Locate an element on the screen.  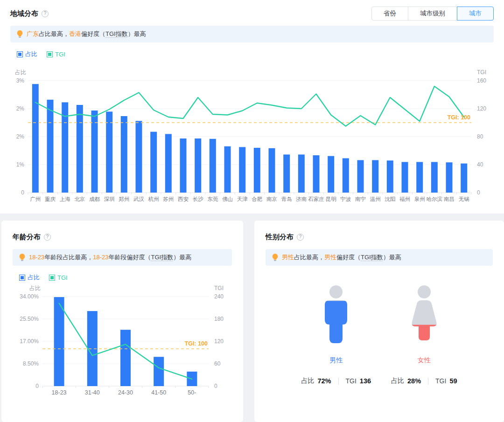
x-axis-label: 北京 is located at coordinates (79, 199).